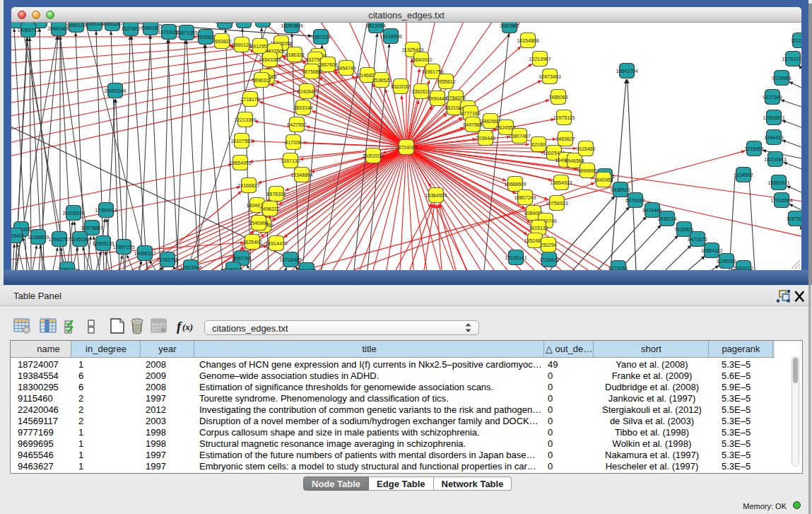 Image resolution: width=812 pixels, height=514 pixels. I want to click on svg-text: 3267130, so click(290, 161).